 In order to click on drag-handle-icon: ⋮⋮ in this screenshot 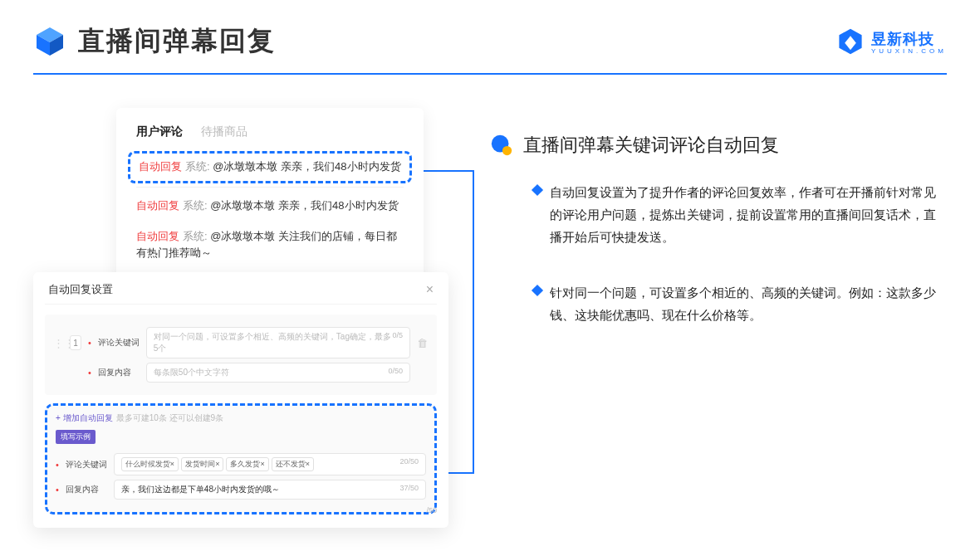, I will do `click(58, 344)`.